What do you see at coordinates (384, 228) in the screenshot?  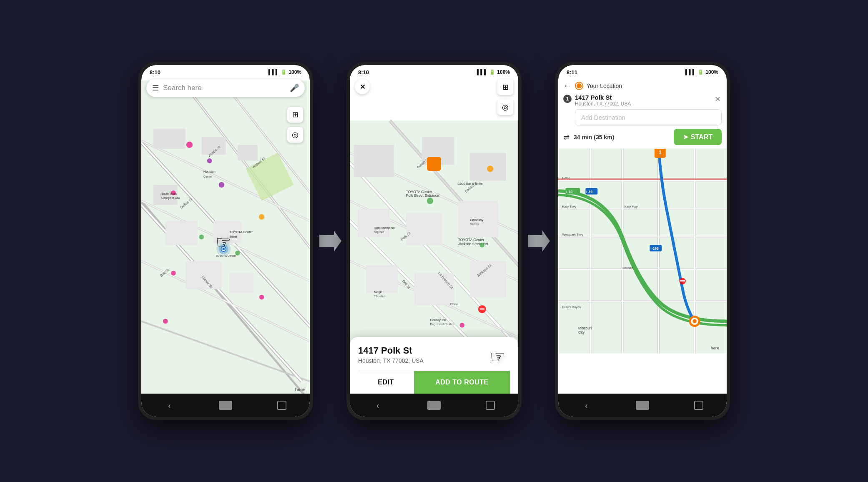 I see `svg-text: Root Memorial` at bounding box center [384, 228].